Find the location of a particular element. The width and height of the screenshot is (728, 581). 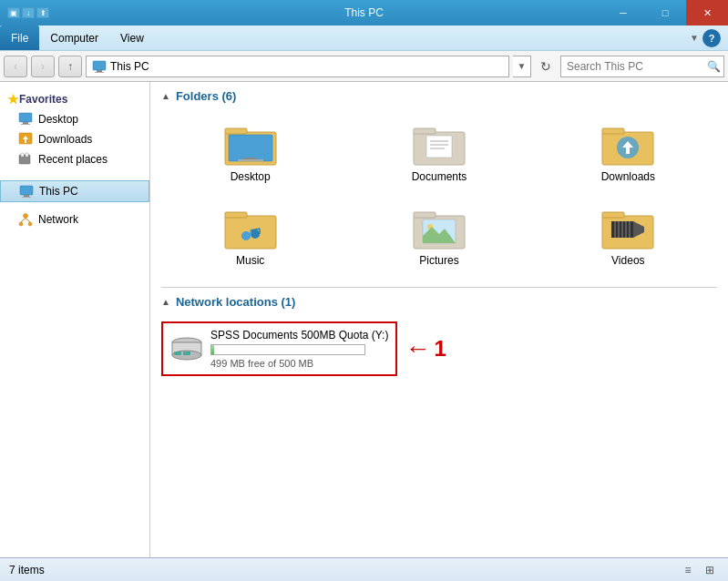

folder-music: Music is located at coordinates (250, 234).